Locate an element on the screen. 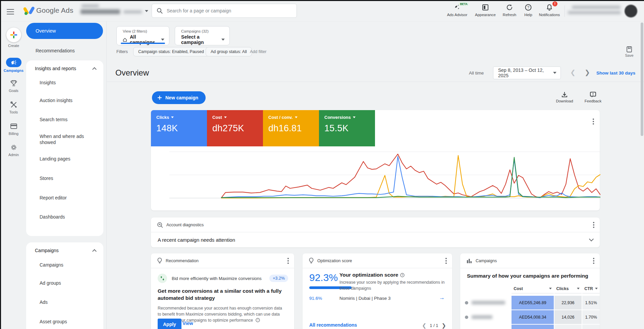 Image resolution: width=644 pixels, height=329 pixels. filters-label: Filters is located at coordinates (122, 52).